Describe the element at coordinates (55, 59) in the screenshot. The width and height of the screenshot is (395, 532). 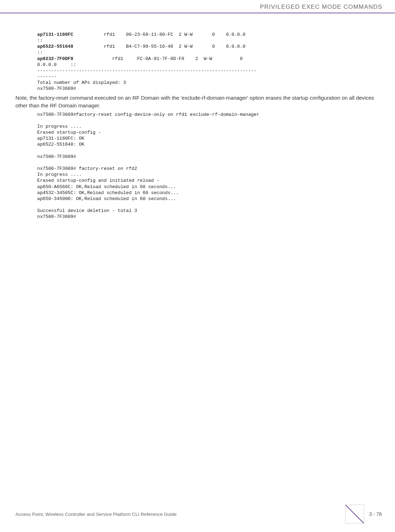
I see `device-name: ap8232-7F0DF8` at that location.